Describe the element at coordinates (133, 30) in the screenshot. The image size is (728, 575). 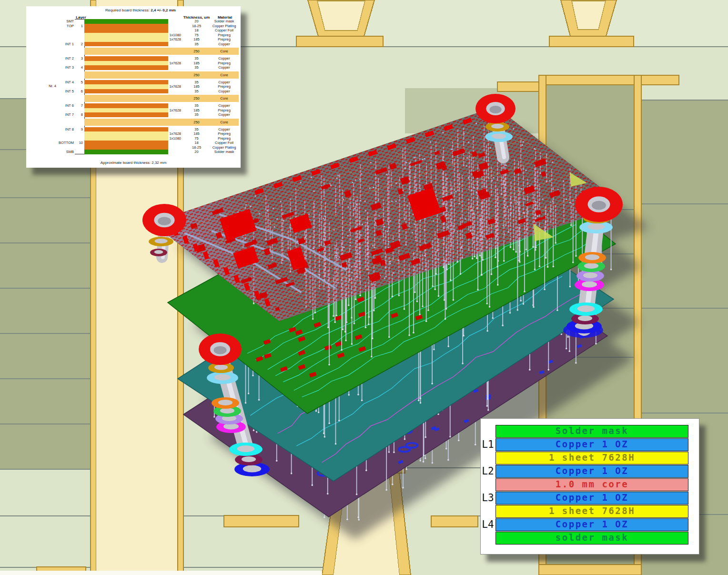
I see `stackup-row: 18Copper Foil` at that location.